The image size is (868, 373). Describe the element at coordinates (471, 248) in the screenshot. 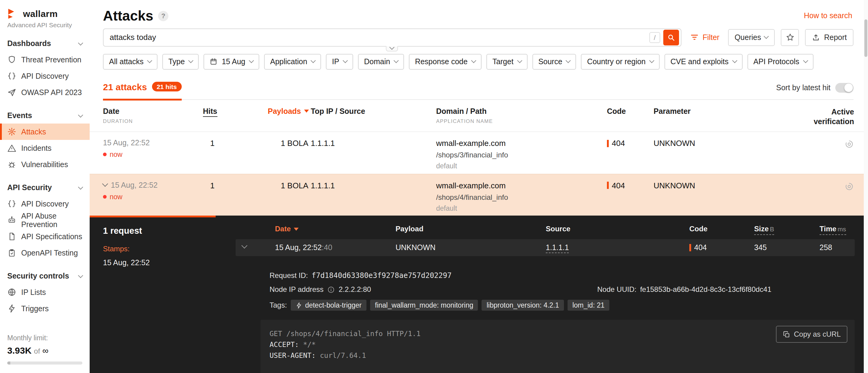

I see `request-payload: UNKNOWN` at that location.